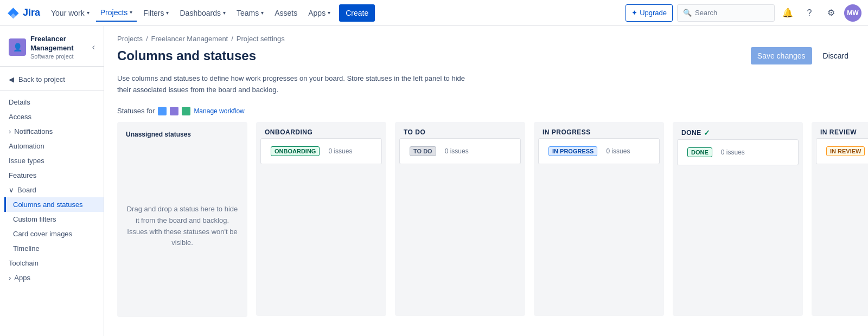 The height and width of the screenshot is (336, 868). Describe the element at coordinates (52, 49) in the screenshot. I see `sidebar-project: 👤 Freelancer Management Software project…` at that location.